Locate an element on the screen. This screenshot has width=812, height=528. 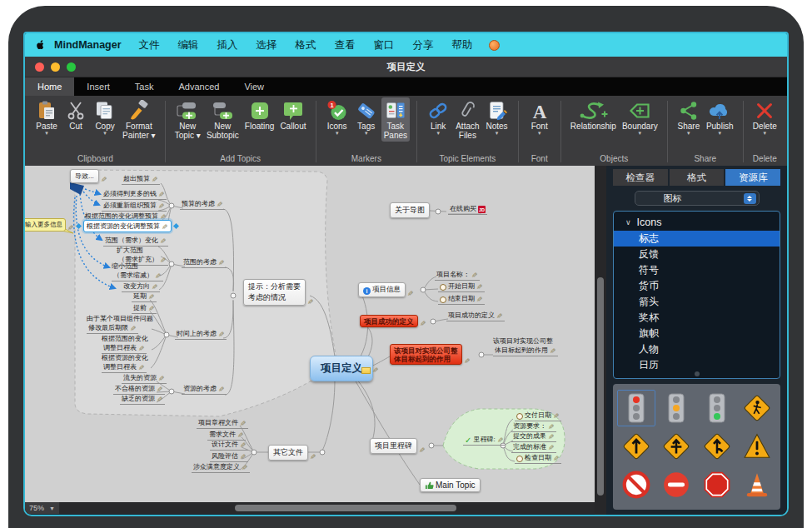
topic-quefa: 缺乏的资源✎ is located at coordinates (142, 400).